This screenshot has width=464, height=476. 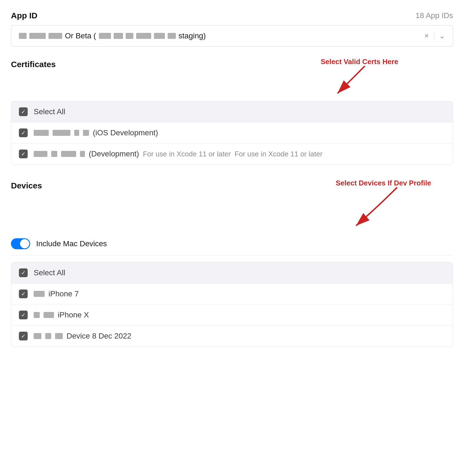 I want to click on include-mac-toggle, so click(x=21, y=244).